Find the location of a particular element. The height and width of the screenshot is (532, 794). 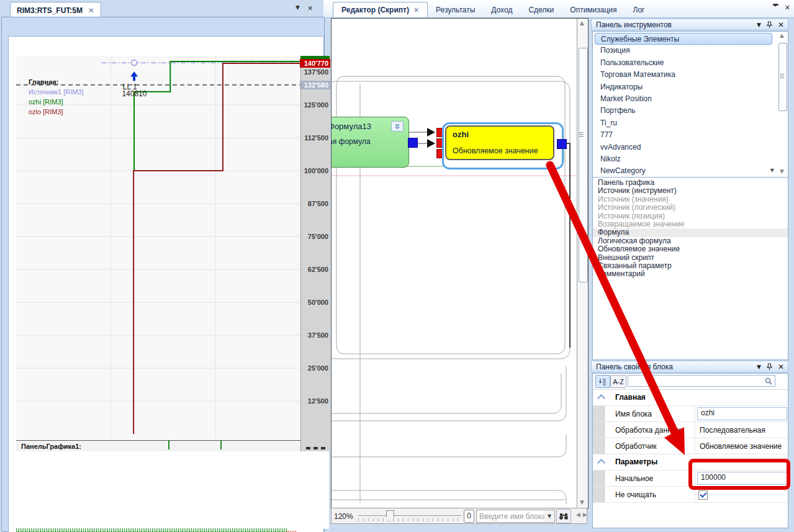

property-value: Обновляемое значение is located at coordinates (741, 446).